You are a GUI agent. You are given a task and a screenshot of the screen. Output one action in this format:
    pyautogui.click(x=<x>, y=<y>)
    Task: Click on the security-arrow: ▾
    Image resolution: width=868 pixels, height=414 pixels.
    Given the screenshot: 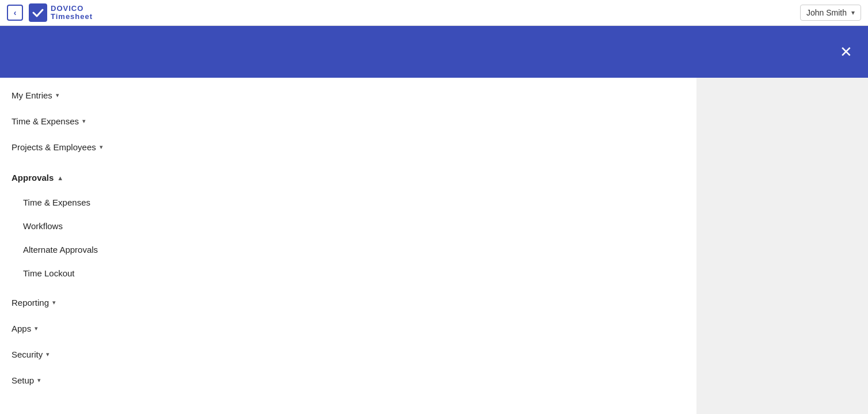 What is the action you would take?
    pyautogui.click(x=48, y=355)
    